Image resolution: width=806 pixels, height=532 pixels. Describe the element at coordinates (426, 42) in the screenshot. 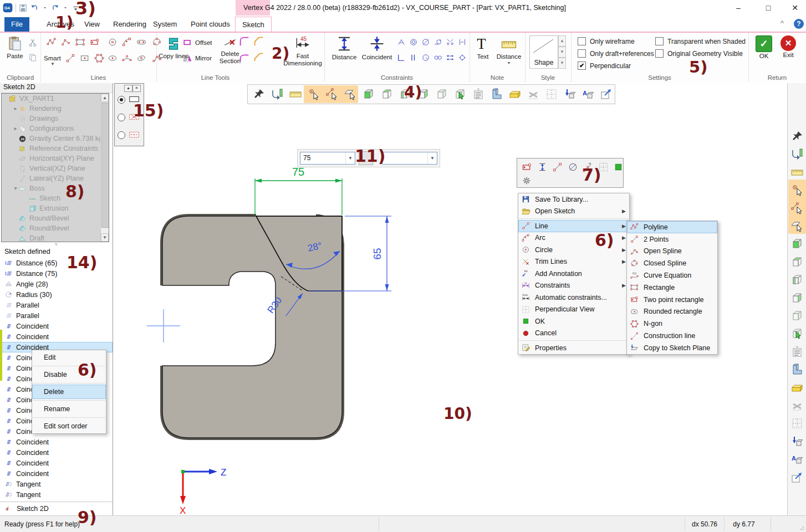

I see `constraint-k-diameter-button` at that location.